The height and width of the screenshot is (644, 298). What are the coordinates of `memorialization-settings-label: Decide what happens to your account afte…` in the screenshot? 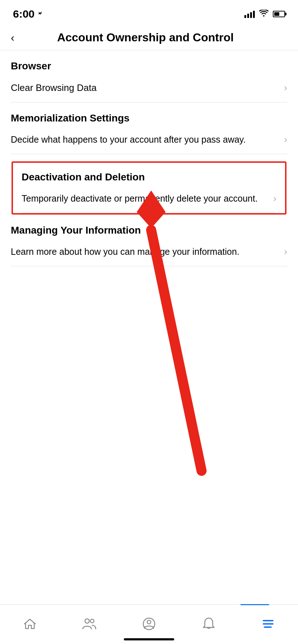 It's located at (148, 139).